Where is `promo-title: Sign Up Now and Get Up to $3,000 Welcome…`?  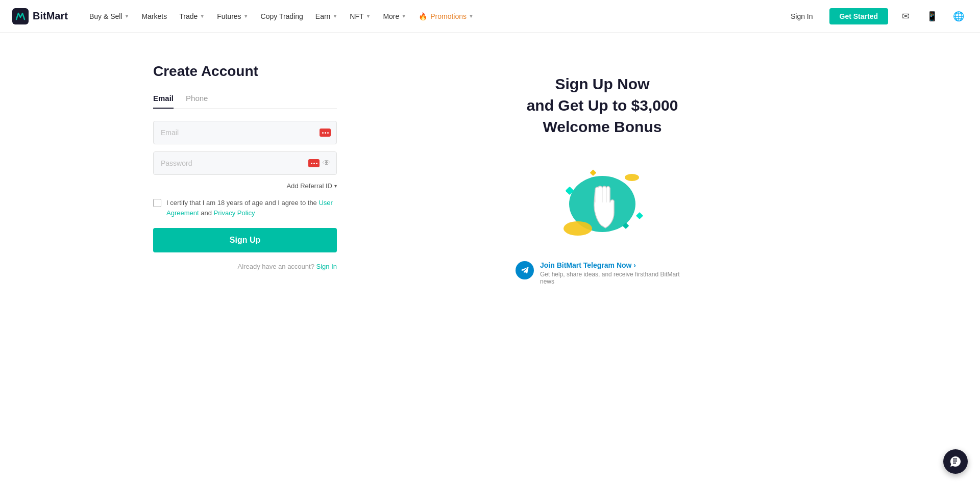
promo-title: Sign Up Now and Get Up to $3,000 Welcome… is located at coordinates (602, 106).